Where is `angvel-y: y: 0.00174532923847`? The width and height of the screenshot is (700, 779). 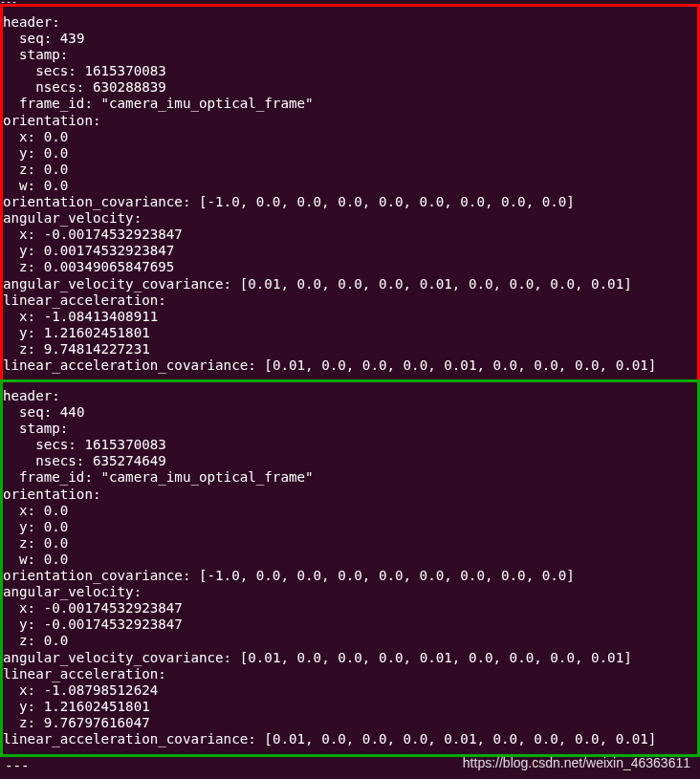
angvel-y: y: 0.00174532923847 is located at coordinates (88, 250).